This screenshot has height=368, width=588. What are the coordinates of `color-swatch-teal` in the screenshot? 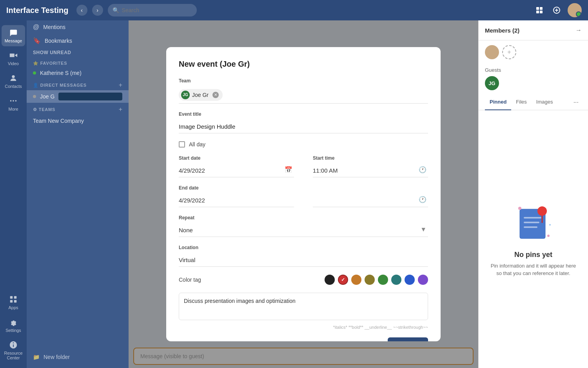 It's located at (396, 280).